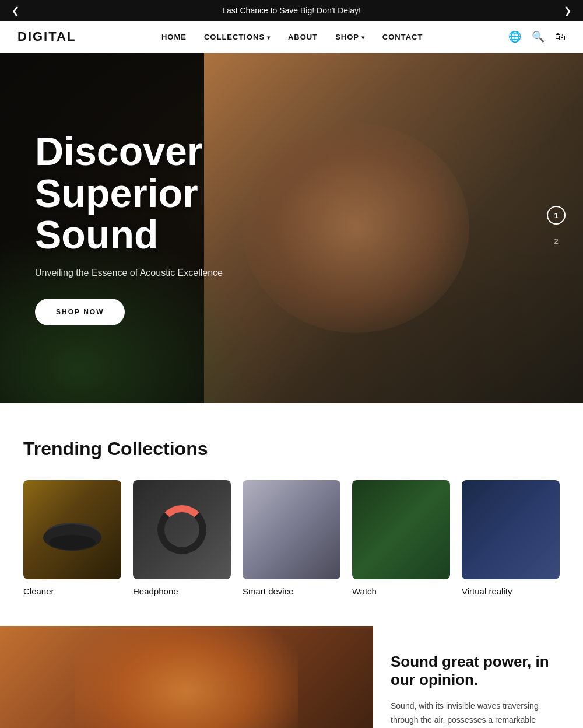 The image size is (583, 728). What do you see at coordinates (15, 10) in the screenshot?
I see `announcement-prev-button: ❮` at bounding box center [15, 10].